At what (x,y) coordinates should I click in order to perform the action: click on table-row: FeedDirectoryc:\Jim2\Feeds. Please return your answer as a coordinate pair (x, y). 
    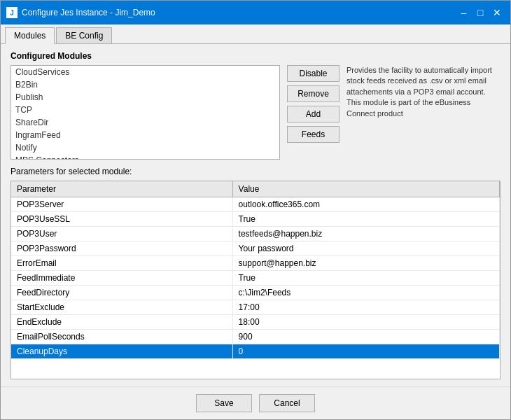
    Looking at the image, I should click on (255, 293).